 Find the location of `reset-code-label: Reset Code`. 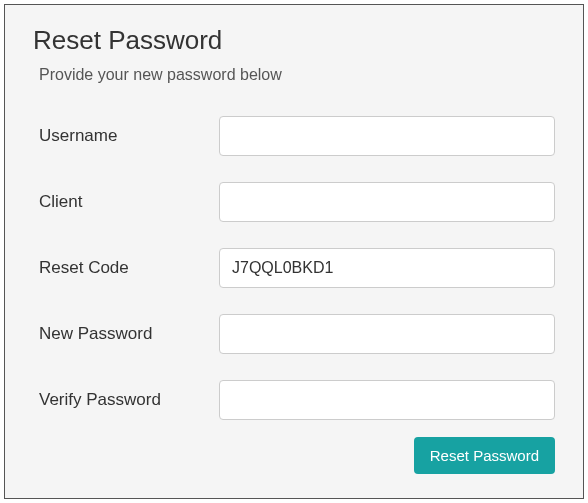

reset-code-label: Reset Code is located at coordinates (129, 268).